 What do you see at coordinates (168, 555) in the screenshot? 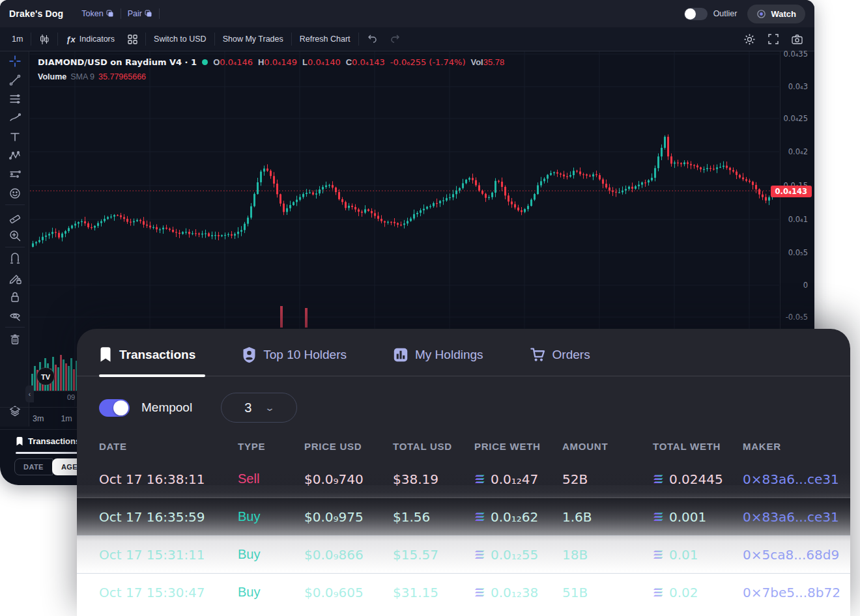
I see `tx-date: Oct 17 15:31:11` at bounding box center [168, 555].